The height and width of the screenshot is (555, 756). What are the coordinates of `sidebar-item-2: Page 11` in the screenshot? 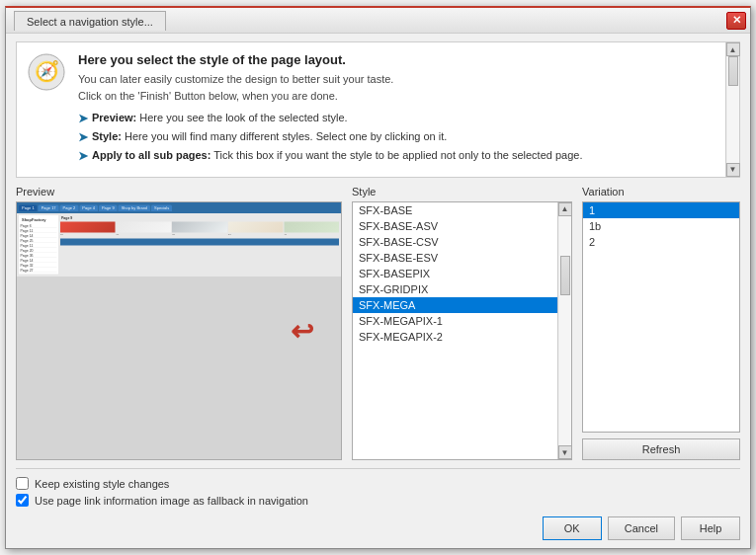 It's located at (40, 231).